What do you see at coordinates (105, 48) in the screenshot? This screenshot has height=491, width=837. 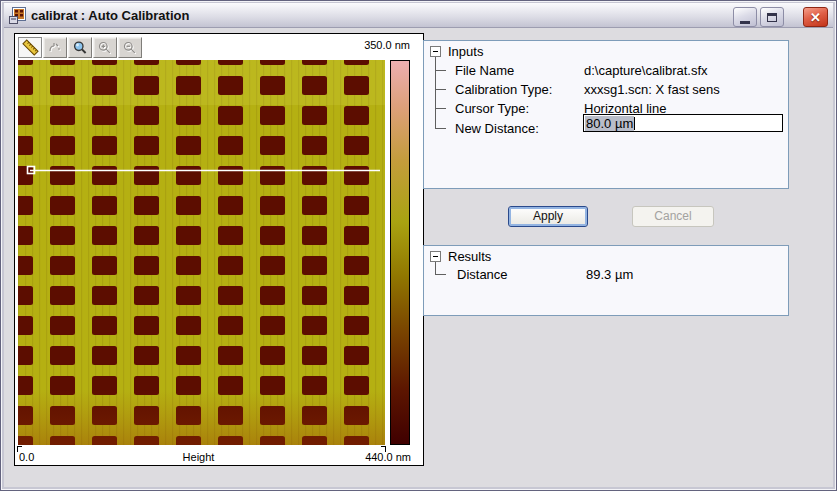 I see `zoom-in-icon` at bounding box center [105, 48].